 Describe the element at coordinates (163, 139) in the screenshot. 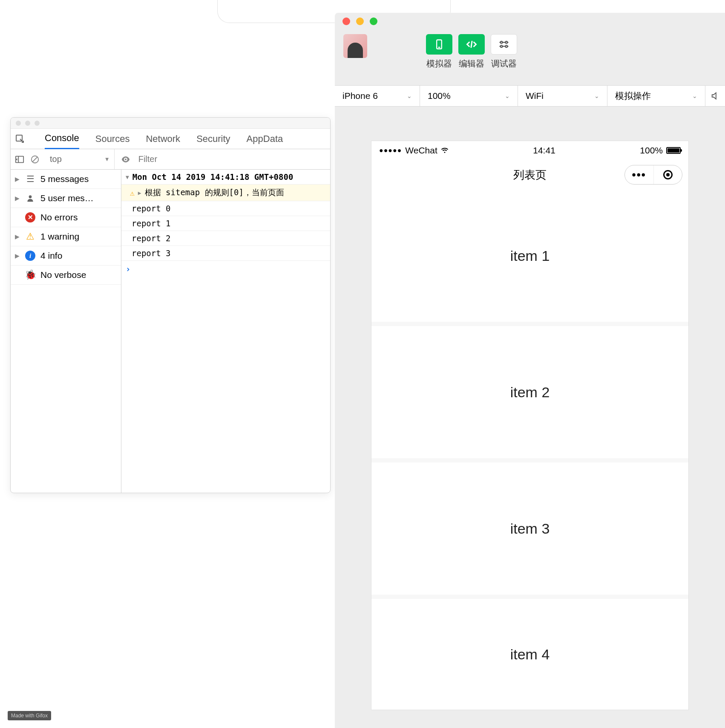

I see `tab-network: Network` at that location.